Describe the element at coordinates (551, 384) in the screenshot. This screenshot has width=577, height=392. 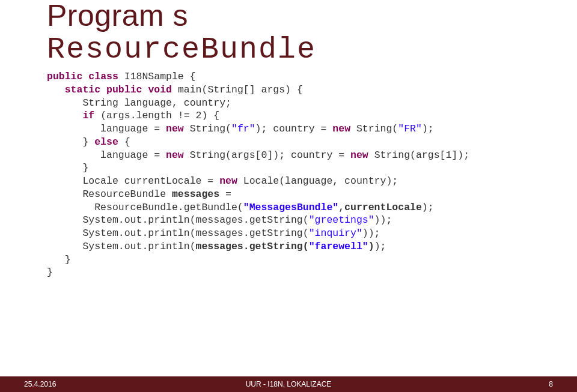
I see `footer-page: 8` at that location.